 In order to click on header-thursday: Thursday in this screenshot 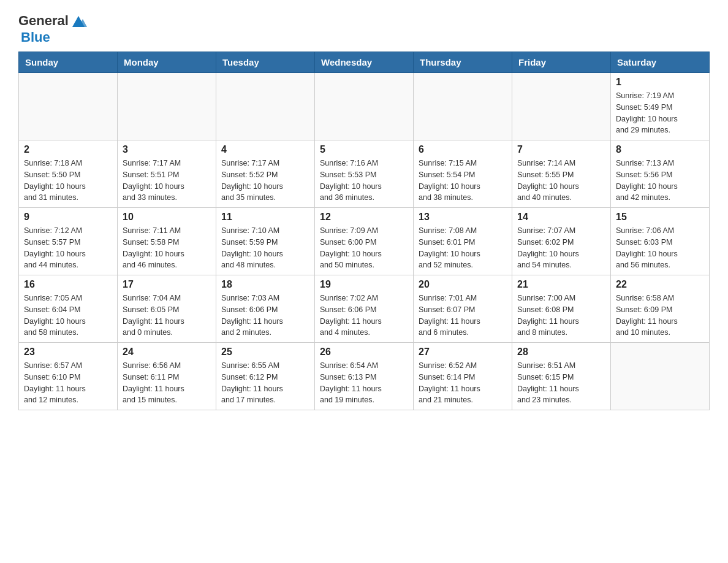, I will do `click(463, 63)`.